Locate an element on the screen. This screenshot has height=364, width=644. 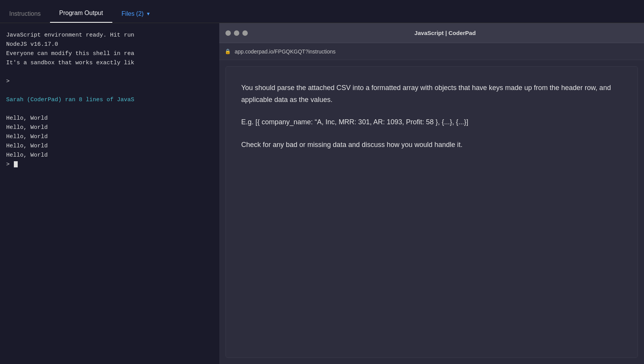
browser-title: JavaScript | CoderPad is located at coordinates (445, 33).